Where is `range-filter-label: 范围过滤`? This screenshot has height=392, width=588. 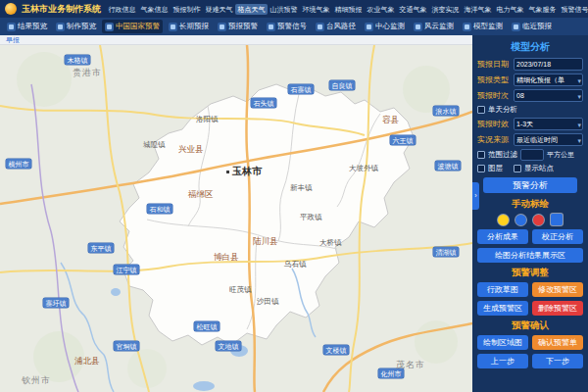
range-filter-label: 范围过滤 is located at coordinates (503, 155).